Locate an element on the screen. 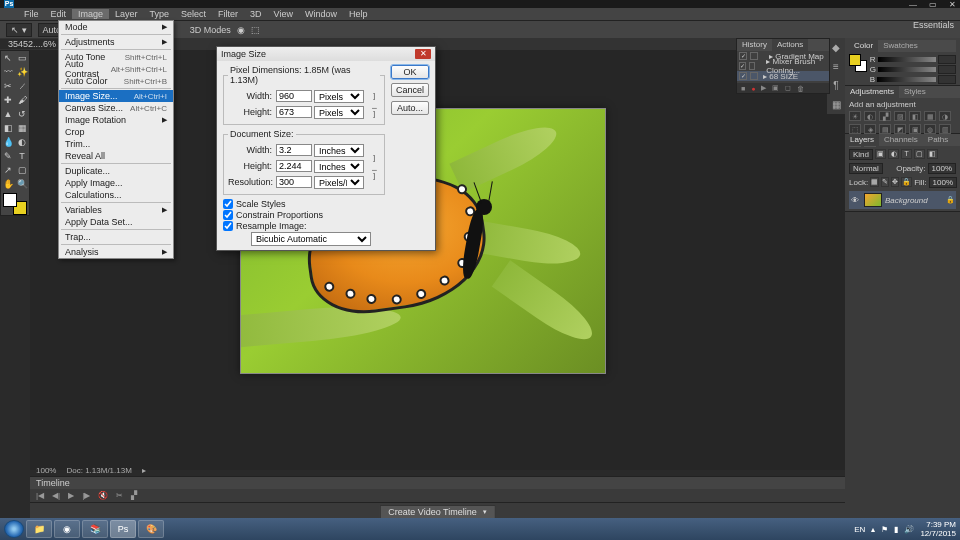 Image resolution: width=960 pixels, height=540 pixels. pixel-height-input is located at coordinates (294, 112).